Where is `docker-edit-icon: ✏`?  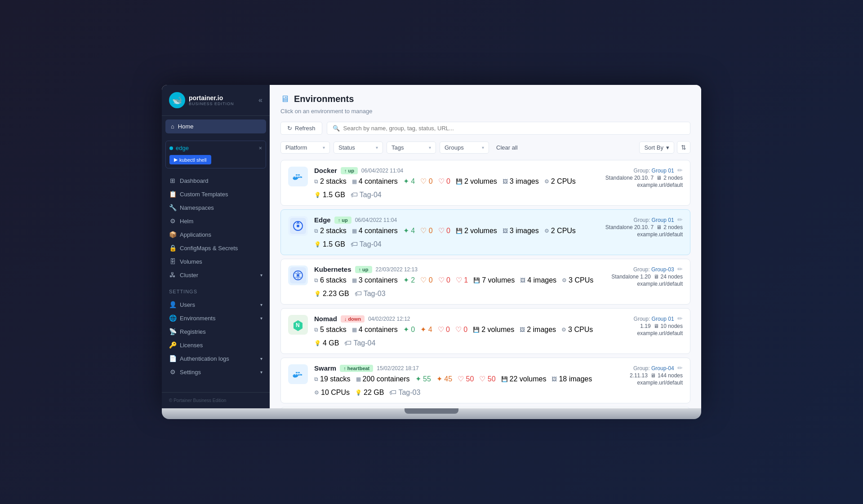 docker-edit-icon: ✏ is located at coordinates (680, 170).